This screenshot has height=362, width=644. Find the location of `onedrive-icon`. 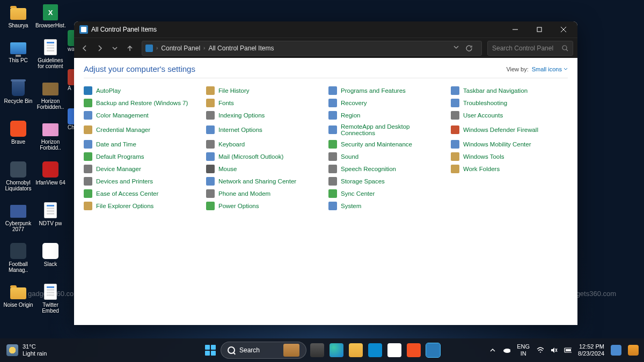

onedrive-icon is located at coordinates (507, 350).